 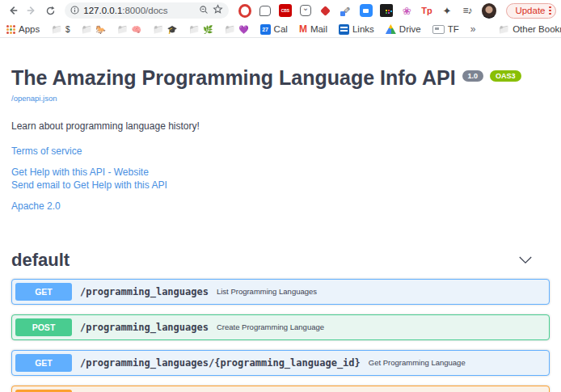 I want to click on update-button: Update, so click(x=531, y=11).